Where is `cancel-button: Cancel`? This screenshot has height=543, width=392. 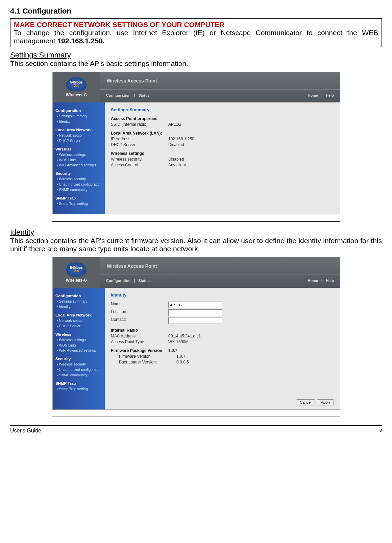 cancel-button: Cancel is located at coordinates (305, 402).